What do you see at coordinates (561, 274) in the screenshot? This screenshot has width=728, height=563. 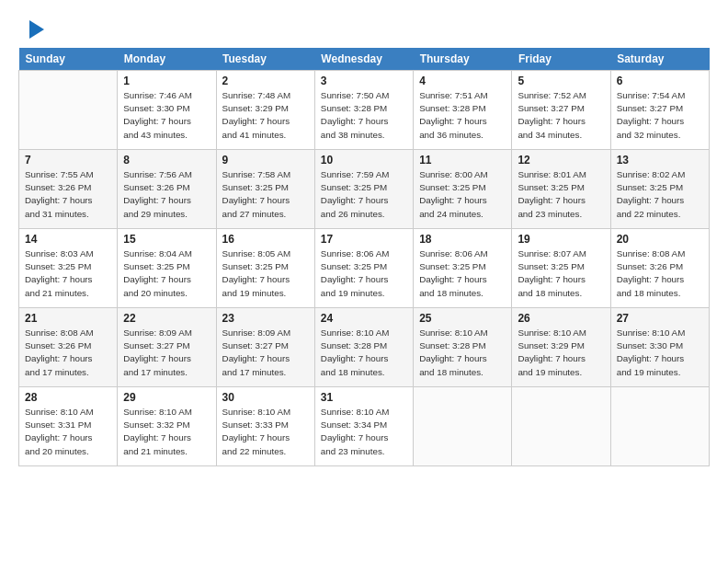 I see `day-info: Sunrise: 8:07 AMSunset: 3:25 PMDaylight:…` at bounding box center [561, 274].